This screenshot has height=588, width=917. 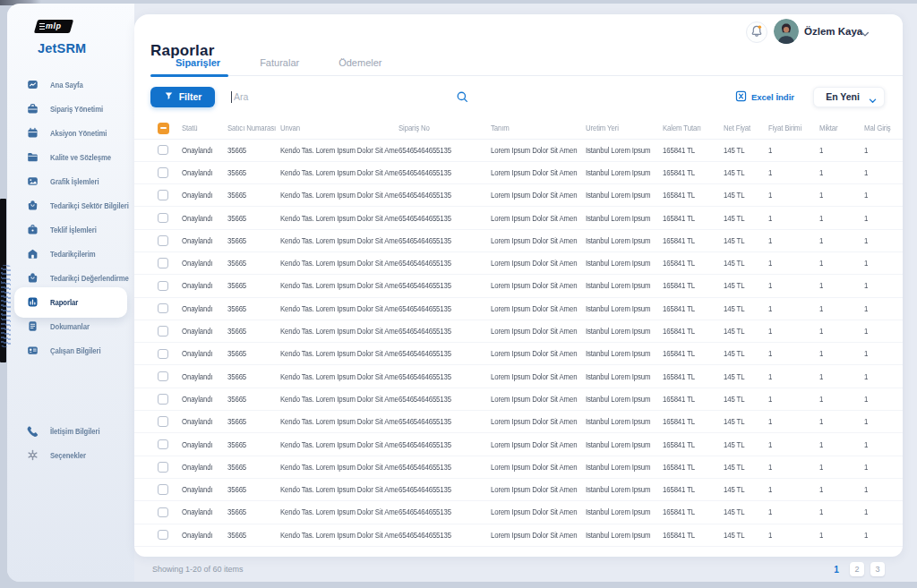 I want to click on sort-dropdown-value: En Yeni, so click(x=843, y=97).